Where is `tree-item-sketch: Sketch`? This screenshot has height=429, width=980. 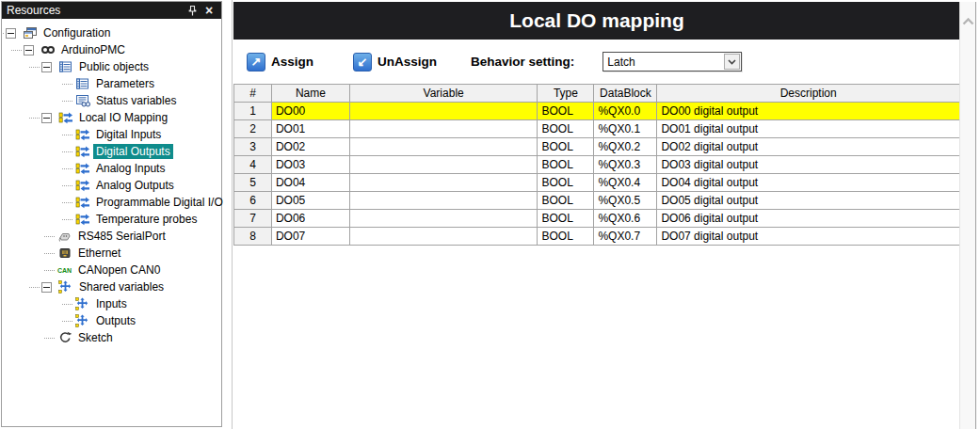 tree-item-sketch: Sketch is located at coordinates (111, 338).